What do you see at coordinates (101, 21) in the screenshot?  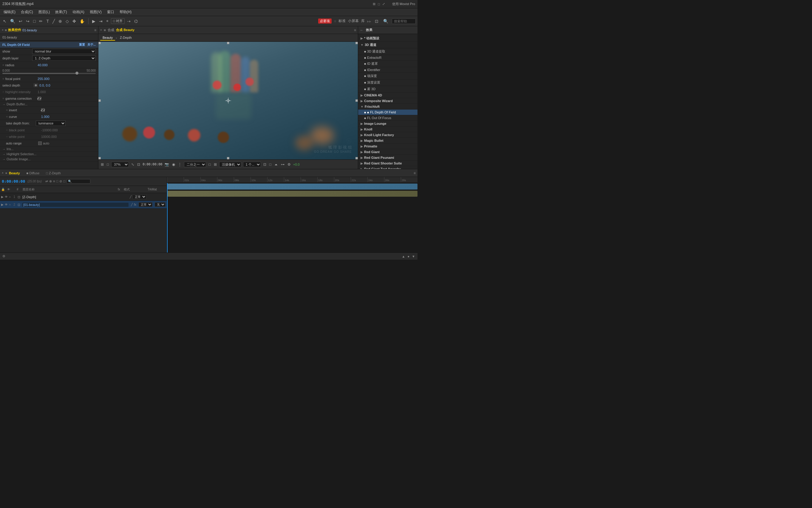 I see `tool-align: ⇥` at bounding box center [101, 21].